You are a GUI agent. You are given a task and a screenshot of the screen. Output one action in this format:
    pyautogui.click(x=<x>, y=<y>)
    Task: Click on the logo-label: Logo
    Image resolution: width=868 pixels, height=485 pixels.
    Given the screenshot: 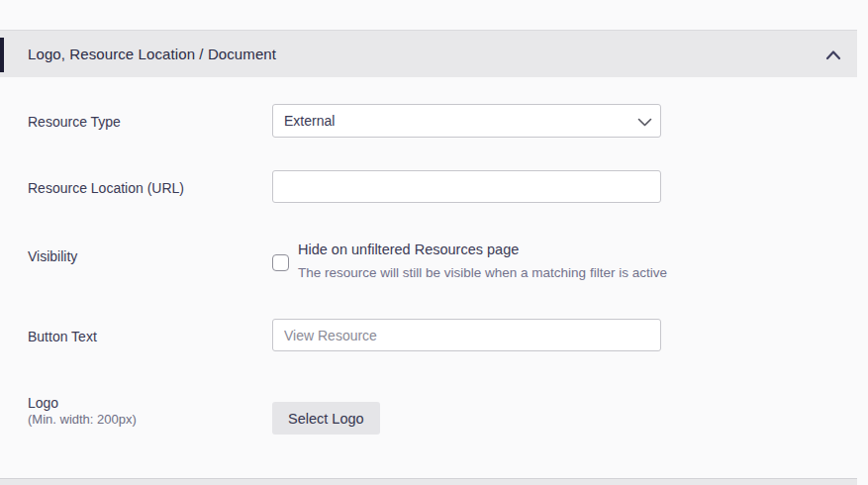 What is the action you would take?
    pyautogui.click(x=44, y=404)
    